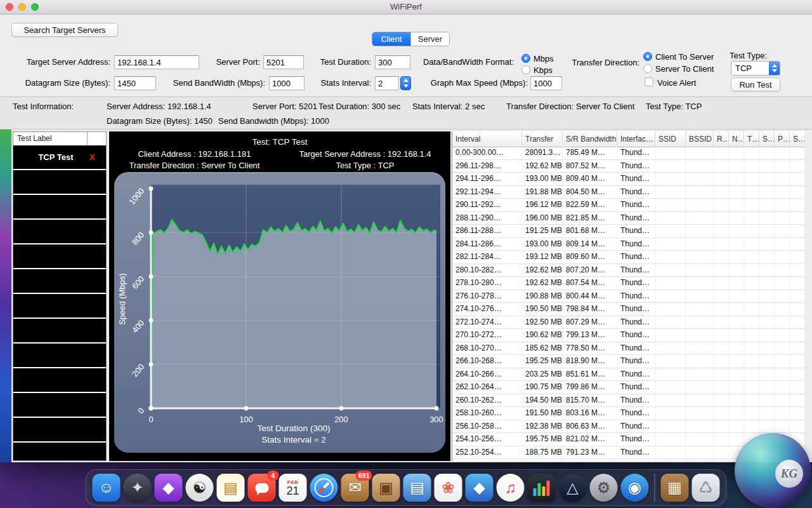  What do you see at coordinates (6, 296) in the screenshot?
I see `desktop-wallpaper-sliver` at bounding box center [6, 296].